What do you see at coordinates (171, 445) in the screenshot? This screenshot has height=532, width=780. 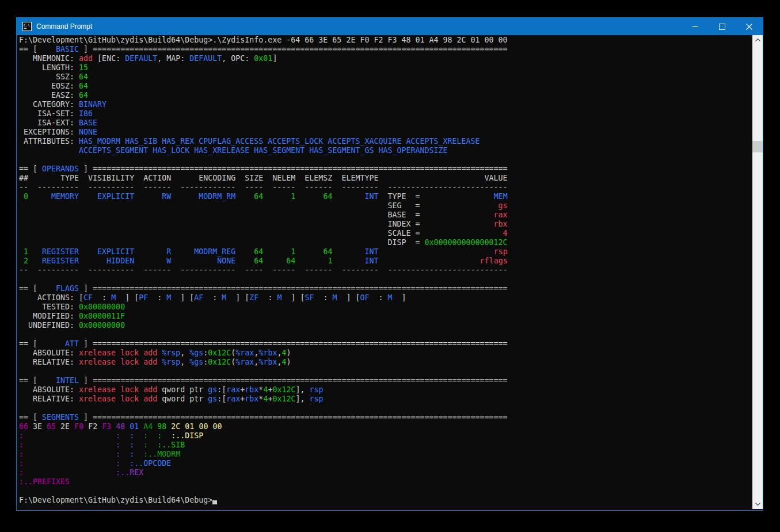 I see `console-text-segment: :..SIB` at bounding box center [171, 445].